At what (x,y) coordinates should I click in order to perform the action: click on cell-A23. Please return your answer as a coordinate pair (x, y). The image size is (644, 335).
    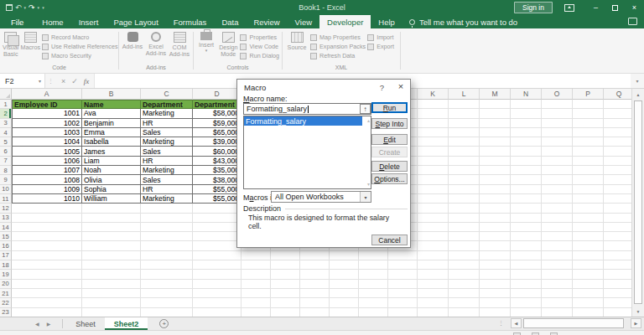
    Looking at the image, I should click on (47, 312).